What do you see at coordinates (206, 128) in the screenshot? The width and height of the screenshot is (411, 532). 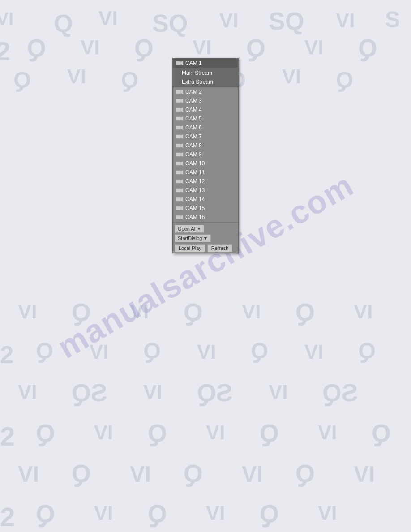 I see `cam6-row: CAM 6` at bounding box center [206, 128].